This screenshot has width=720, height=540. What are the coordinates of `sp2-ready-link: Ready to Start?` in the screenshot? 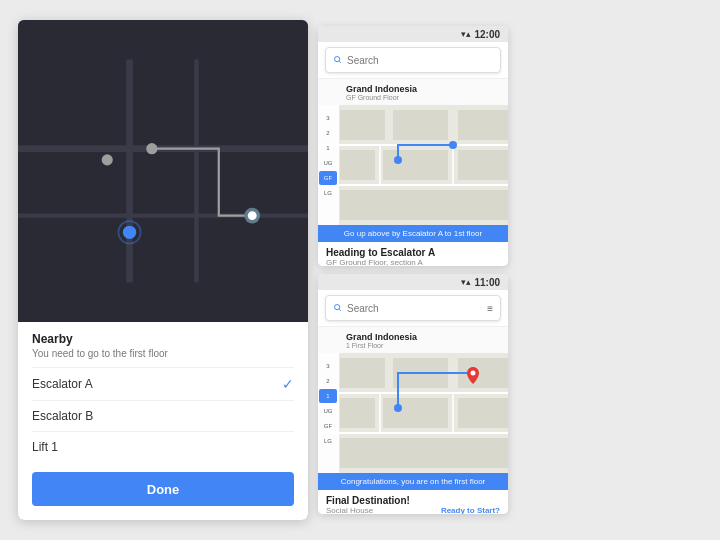 It's located at (470, 510).